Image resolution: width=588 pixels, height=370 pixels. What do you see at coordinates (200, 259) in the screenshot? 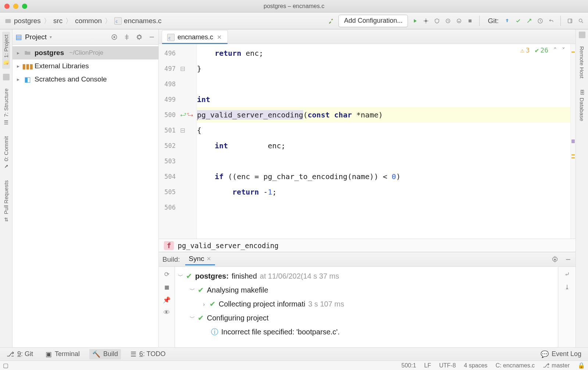
I see `build-tab-sync: Sync ✕` at bounding box center [200, 259].